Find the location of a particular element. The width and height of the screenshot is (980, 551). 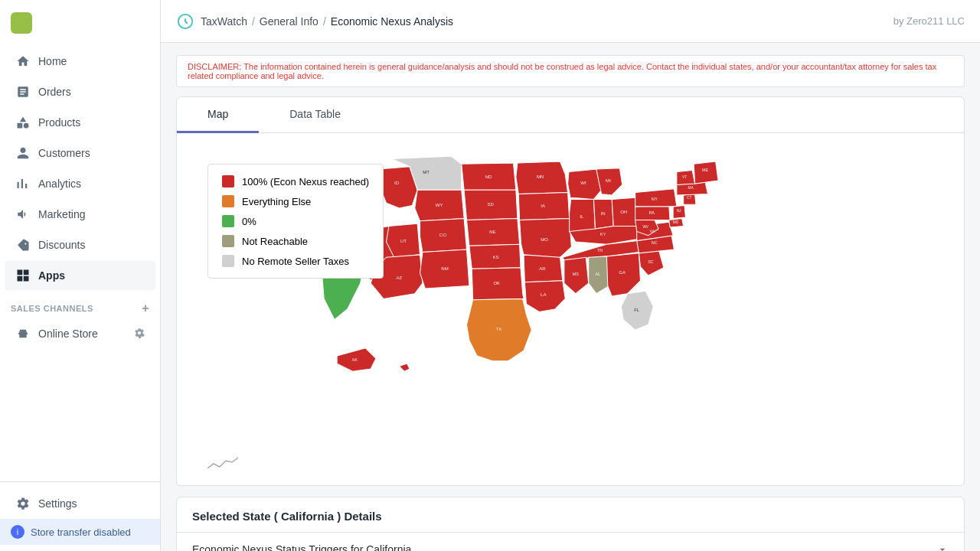

logo-icon is located at coordinates (21, 23).